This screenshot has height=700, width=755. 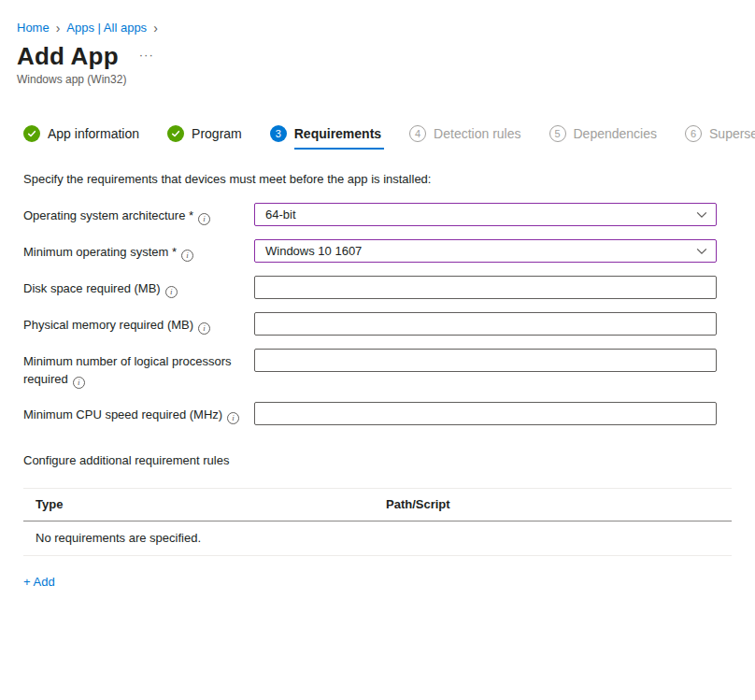 I want to click on disk-space-input, so click(x=486, y=288).